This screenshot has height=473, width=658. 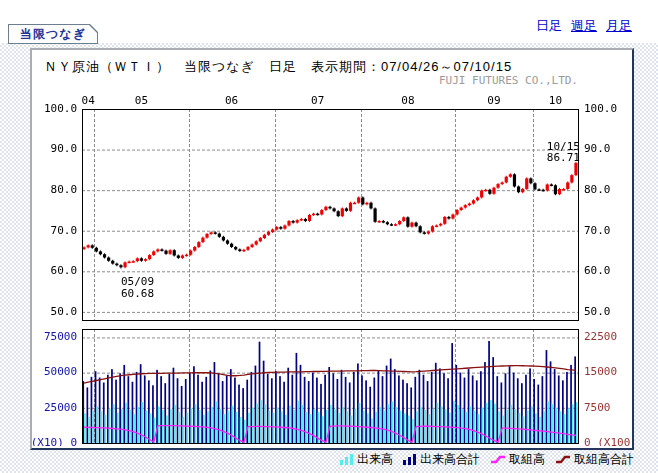 What do you see at coordinates (450, 460) in the screenshot?
I see `legend-label: 出来高合計` at bounding box center [450, 460].